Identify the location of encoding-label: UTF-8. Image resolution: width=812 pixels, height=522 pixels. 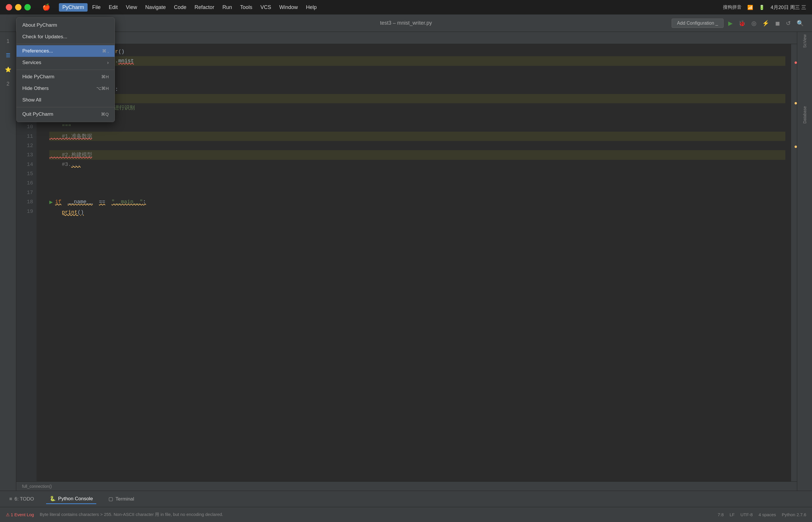
(747, 515).